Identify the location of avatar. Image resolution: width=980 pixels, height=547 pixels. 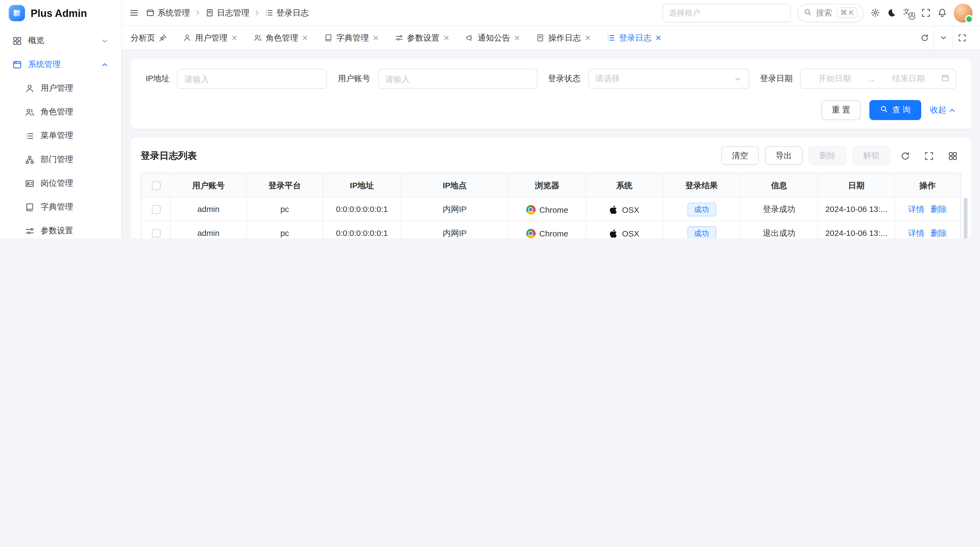
(963, 13).